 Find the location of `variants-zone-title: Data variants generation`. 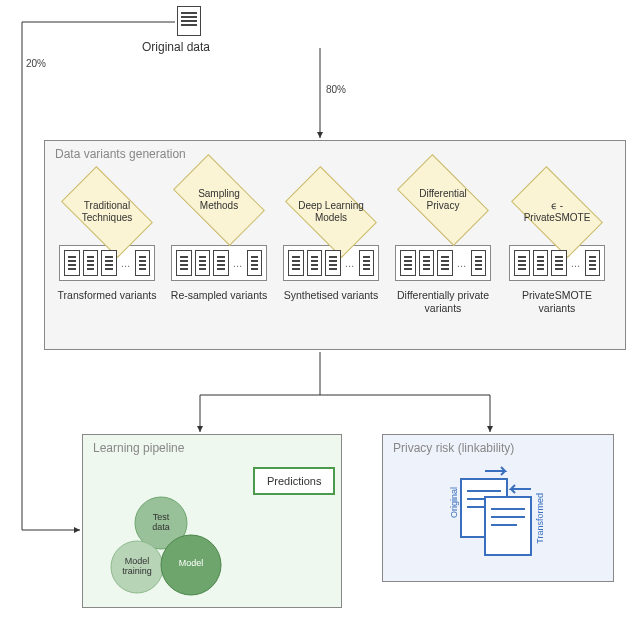

variants-zone-title: Data variants generation is located at coordinates (120, 154).